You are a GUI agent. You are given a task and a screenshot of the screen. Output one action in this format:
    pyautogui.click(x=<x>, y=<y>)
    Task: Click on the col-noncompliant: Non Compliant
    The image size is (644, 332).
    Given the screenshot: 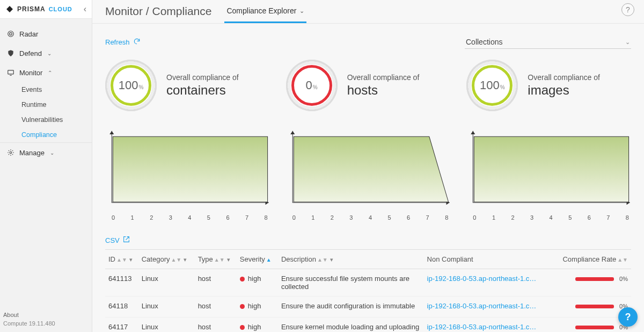 What is the action you would take?
    pyautogui.click(x=488, y=259)
    